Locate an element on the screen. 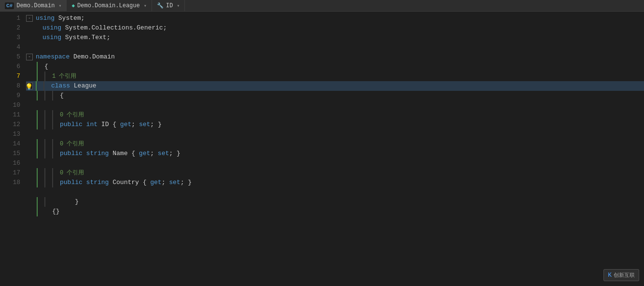 This screenshot has height=286, width=644. token-set-id: set is located at coordinates (145, 125).